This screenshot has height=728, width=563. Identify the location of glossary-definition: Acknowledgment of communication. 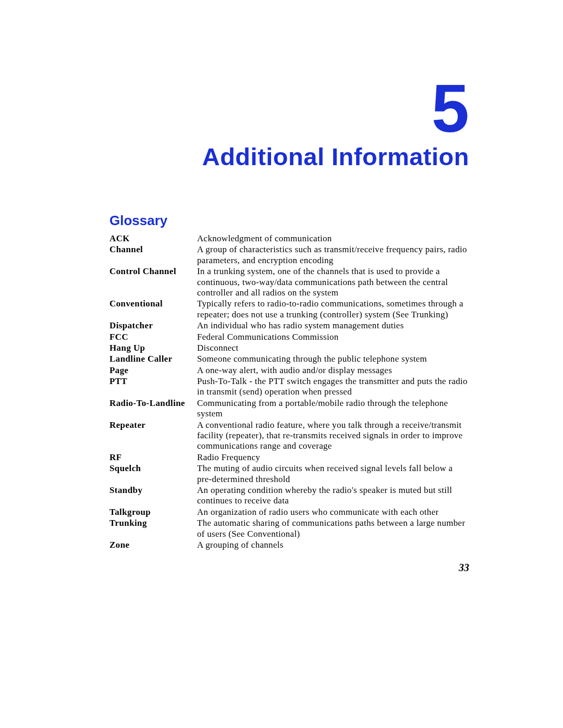
(333, 239).